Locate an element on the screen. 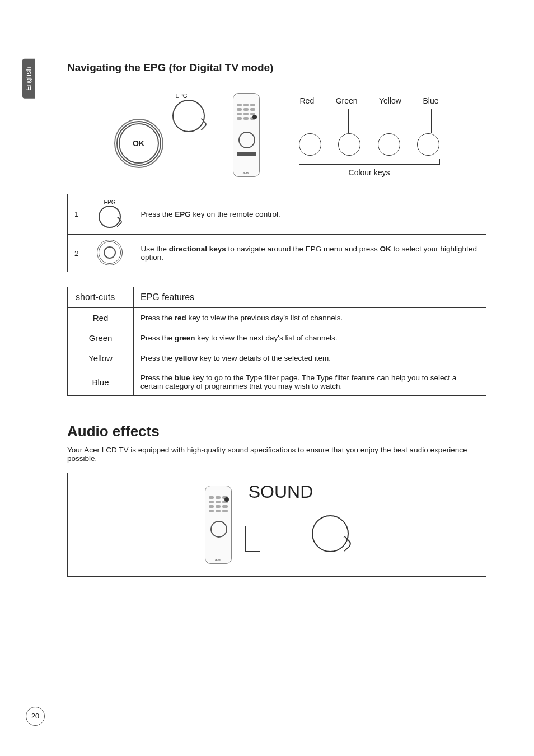 Image resolution: width=534 pixels, height=756 pixels. text: key to view the previous day's list of c… is located at coordinates (264, 318).